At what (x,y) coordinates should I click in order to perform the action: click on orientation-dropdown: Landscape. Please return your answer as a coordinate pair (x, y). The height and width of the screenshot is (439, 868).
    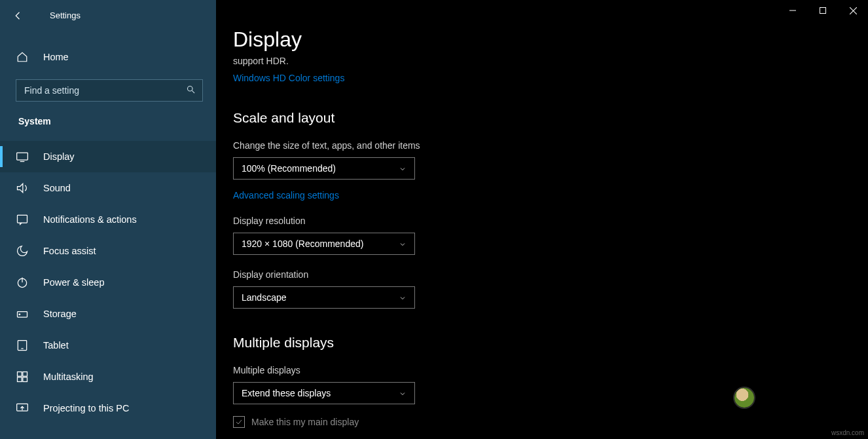
    Looking at the image, I should click on (324, 297).